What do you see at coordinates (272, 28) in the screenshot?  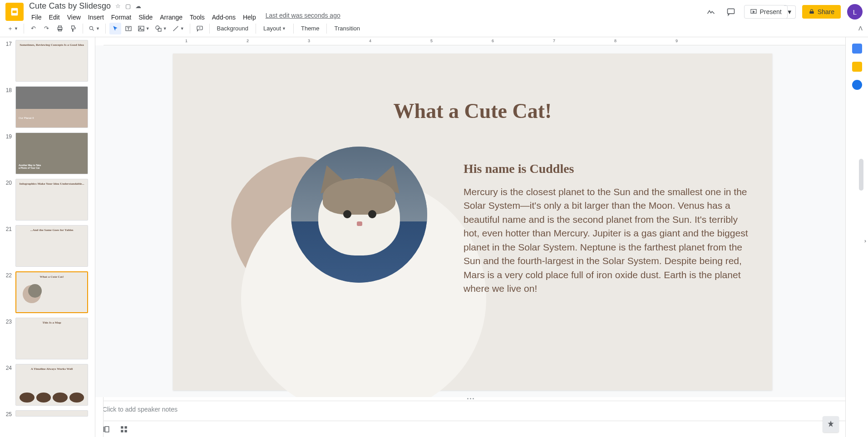 I see `layout-label: Layout` at bounding box center [272, 28].